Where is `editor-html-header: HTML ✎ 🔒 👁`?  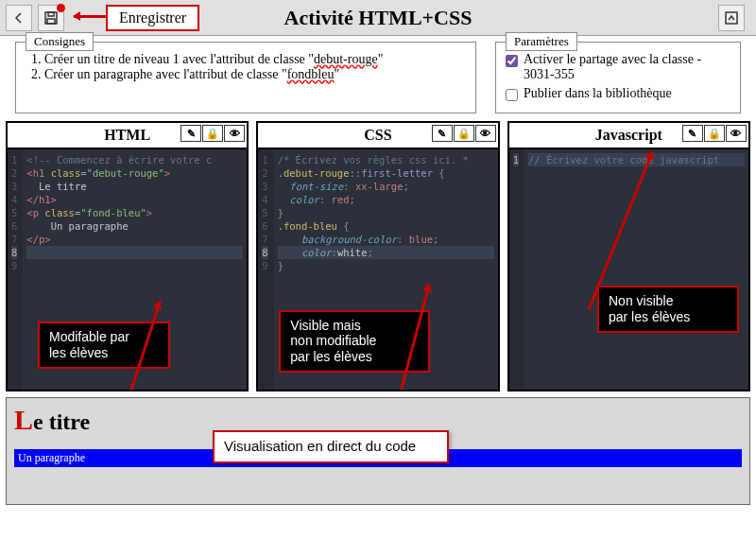 editor-html-header: HTML ✎ 🔒 👁 is located at coordinates (127, 136).